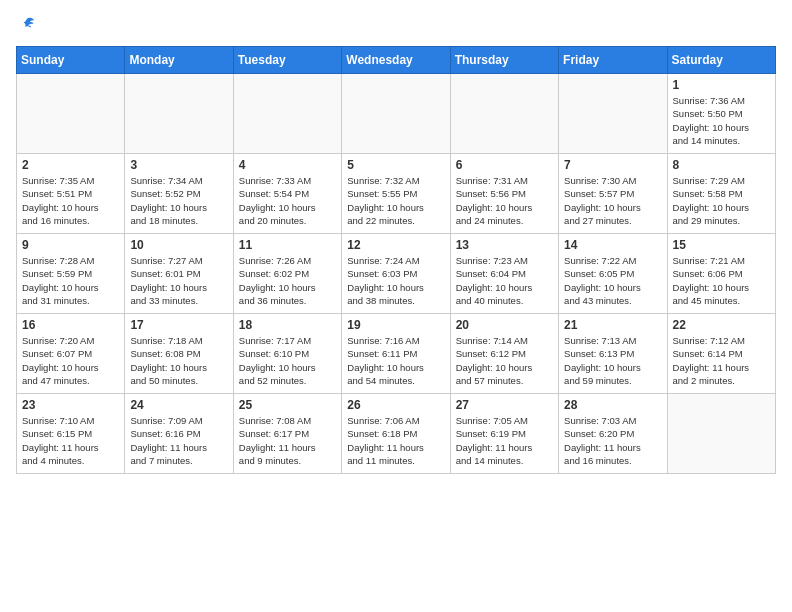 Image resolution: width=792 pixels, height=612 pixels. Describe the element at coordinates (504, 60) in the screenshot. I see `weekday-header-thursday: Thursday` at that location.